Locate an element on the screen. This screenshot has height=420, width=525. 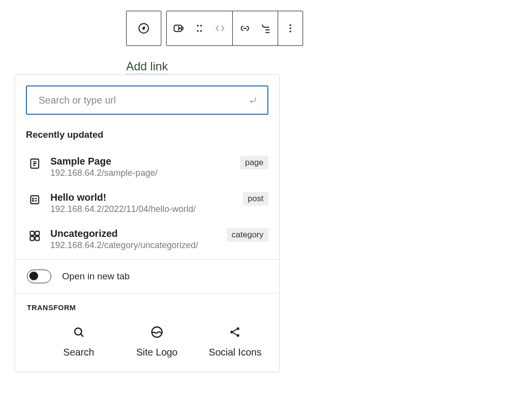
toolbar-slot-parent is located at coordinates (199, 28).